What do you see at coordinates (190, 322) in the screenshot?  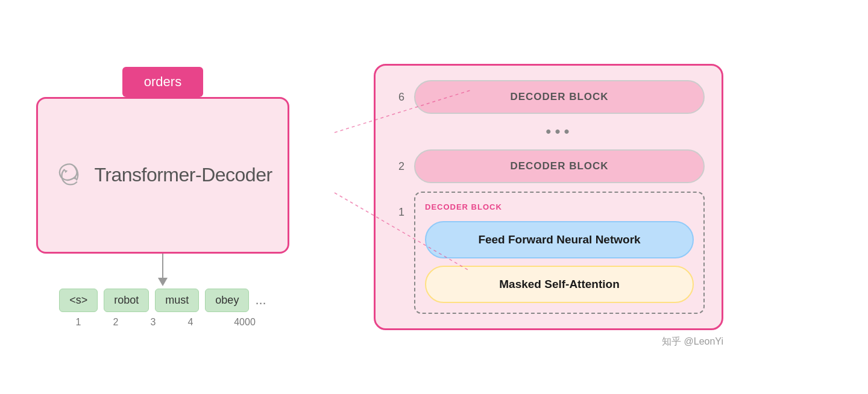 I see `token-num-4: 4` at bounding box center [190, 322].